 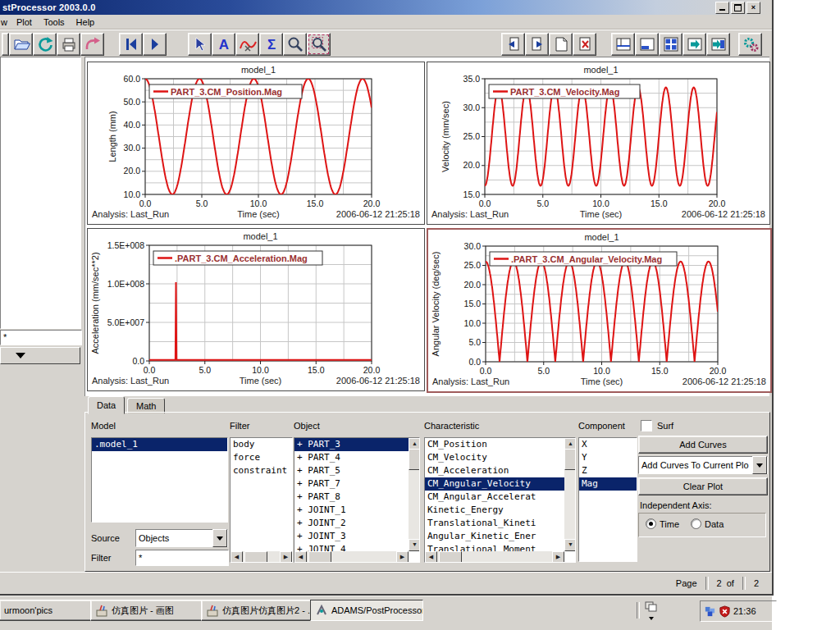 What do you see at coordinates (722, 8) in the screenshot?
I see `minimize-button` at bounding box center [722, 8].